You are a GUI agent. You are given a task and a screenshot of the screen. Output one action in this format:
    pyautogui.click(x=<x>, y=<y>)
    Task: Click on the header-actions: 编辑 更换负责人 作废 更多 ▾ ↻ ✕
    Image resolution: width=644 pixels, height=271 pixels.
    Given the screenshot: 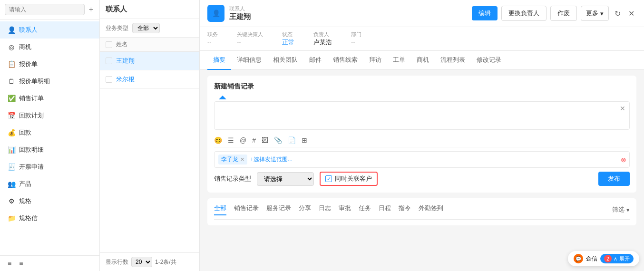 What is the action you would take?
    pyautogui.click(x=554, y=13)
    